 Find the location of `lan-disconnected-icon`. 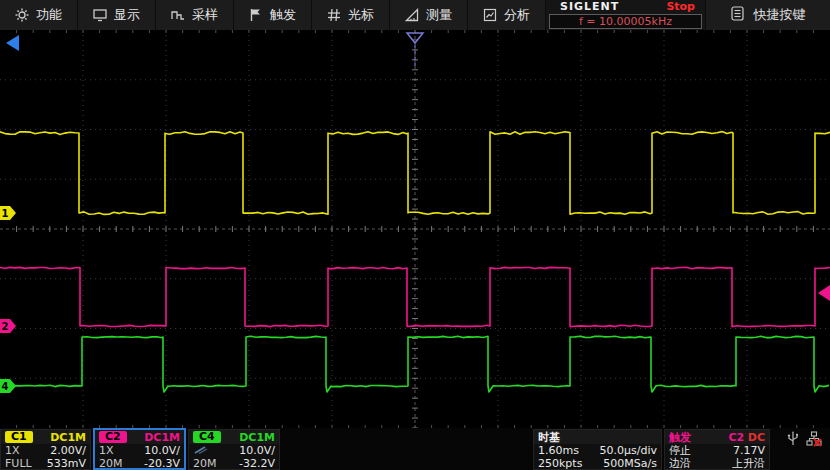

lan-disconnected-icon is located at coordinates (814, 440).